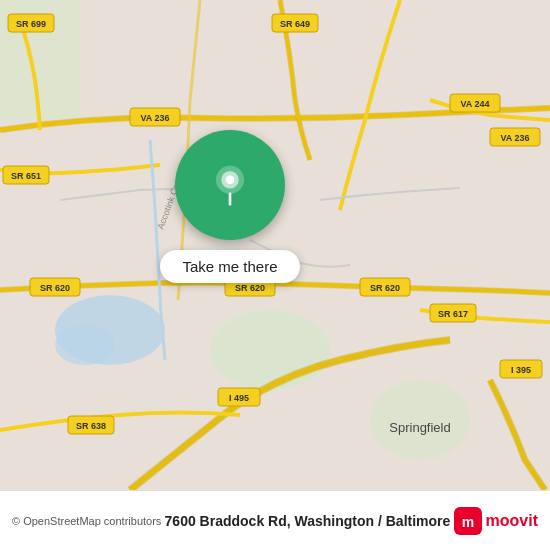 The height and width of the screenshot is (550, 550). What do you see at coordinates (467, 522) in the screenshot?
I see `svg-text: m` at bounding box center [467, 522].